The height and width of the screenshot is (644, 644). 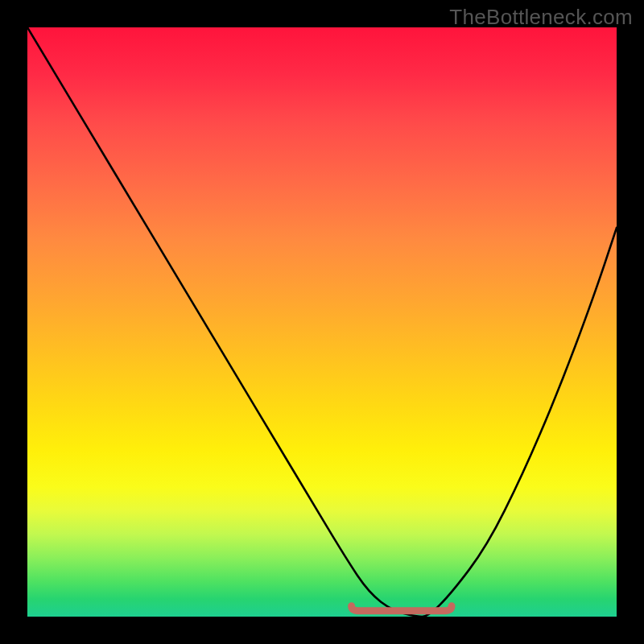 I want to click on watermark-text: TheBottleneck.com, so click(x=541, y=18).